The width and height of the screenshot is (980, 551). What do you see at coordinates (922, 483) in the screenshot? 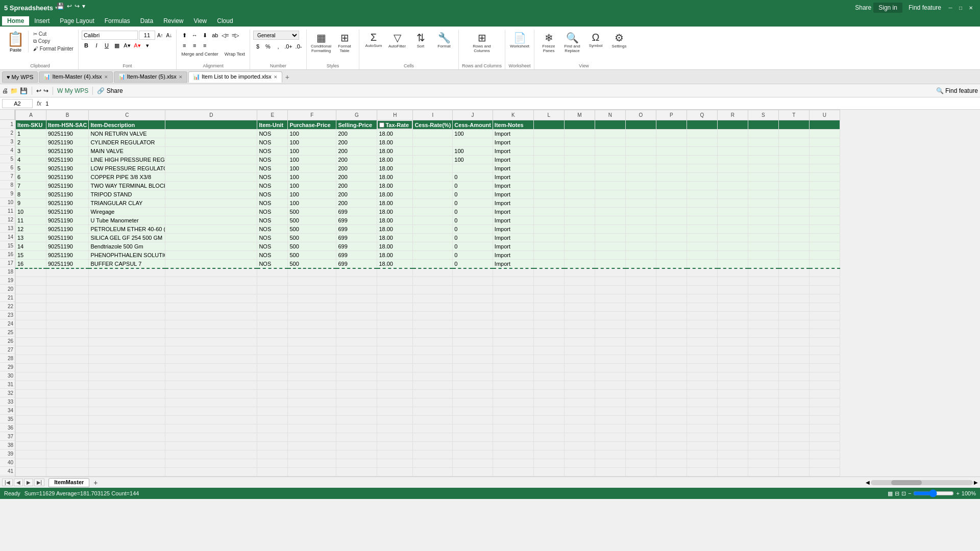
I see `horizontal-scrollbar` at bounding box center [922, 483].